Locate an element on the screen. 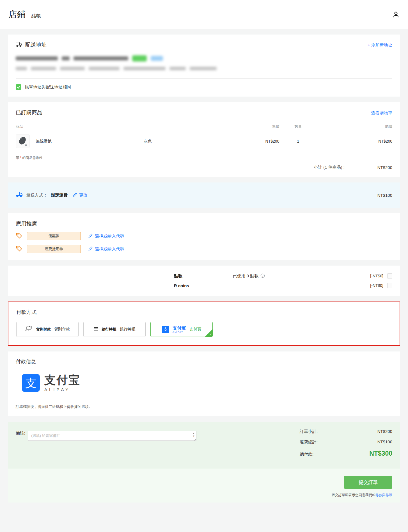 The height and width of the screenshot is (532, 408). subtotal-label: 小計 (1 件商品) : is located at coordinates (329, 167).